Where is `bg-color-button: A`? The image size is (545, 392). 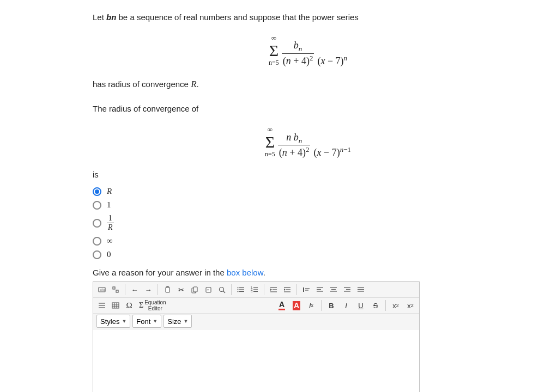 bg-color-button: A is located at coordinates (296, 305).